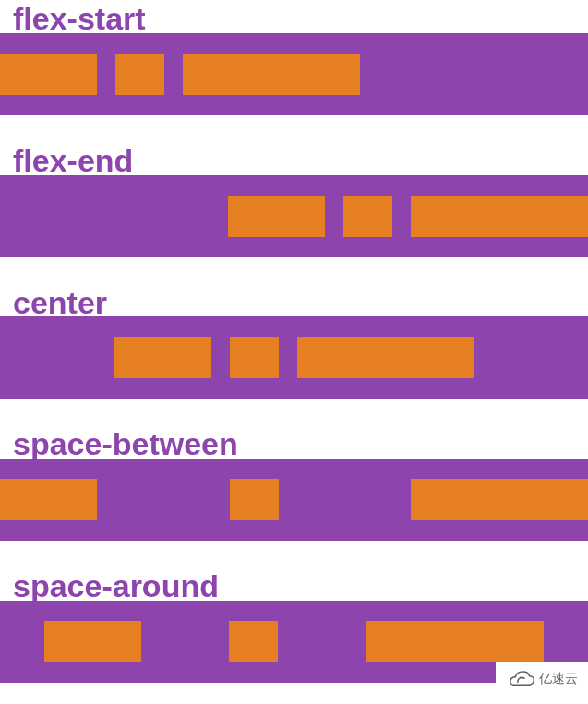 The image size is (588, 704). Describe the element at coordinates (294, 445) in the screenshot. I see `label-space-between: space-between` at that location.